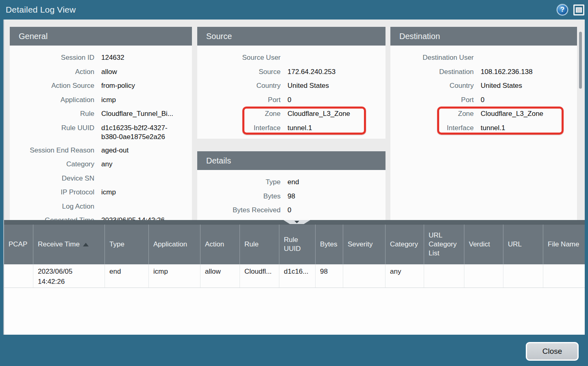  What do you see at coordinates (405, 244) in the screenshot?
I see `column-header-category: Category` at bounding box center [405, 244].